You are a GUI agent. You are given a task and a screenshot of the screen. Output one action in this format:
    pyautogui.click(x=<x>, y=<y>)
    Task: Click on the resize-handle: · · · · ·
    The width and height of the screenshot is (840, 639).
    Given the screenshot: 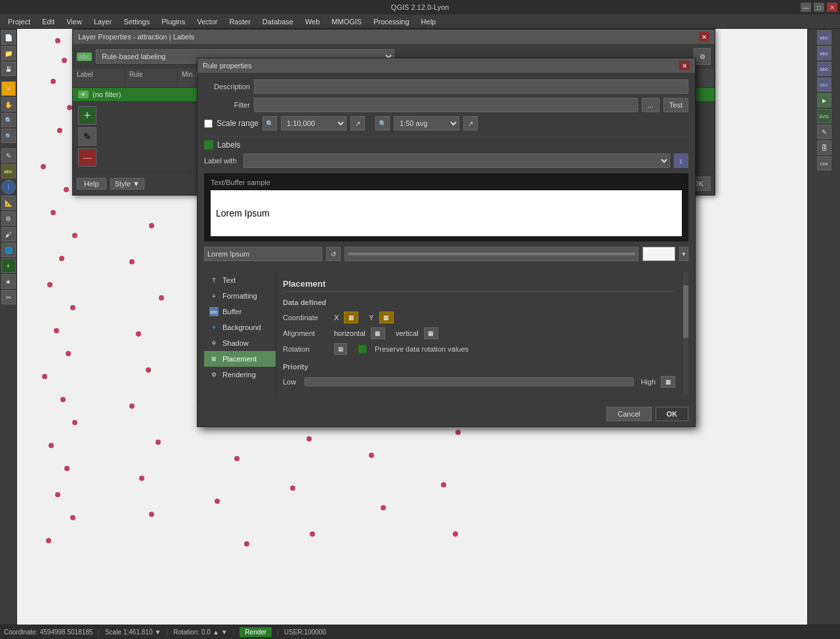 What is the action you would take?
    pyautogui.click(x=446, y=268)
    